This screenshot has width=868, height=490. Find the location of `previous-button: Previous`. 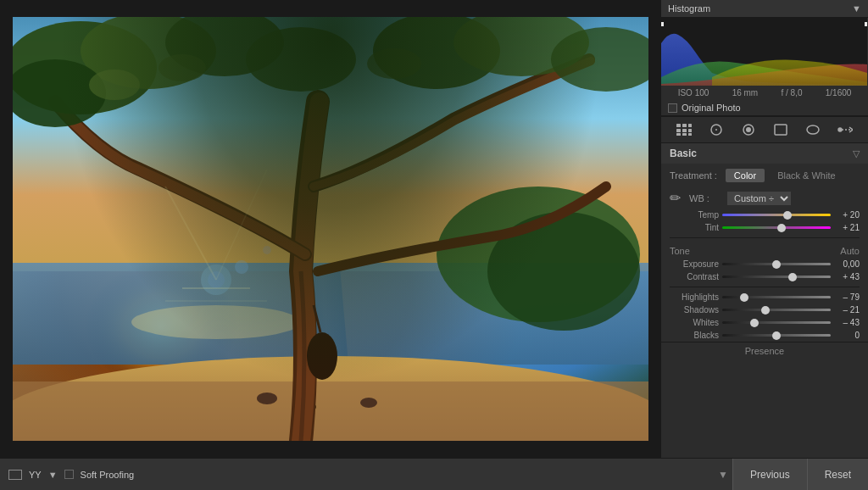

previous-button: Previous is located at coordinates (770, 475).